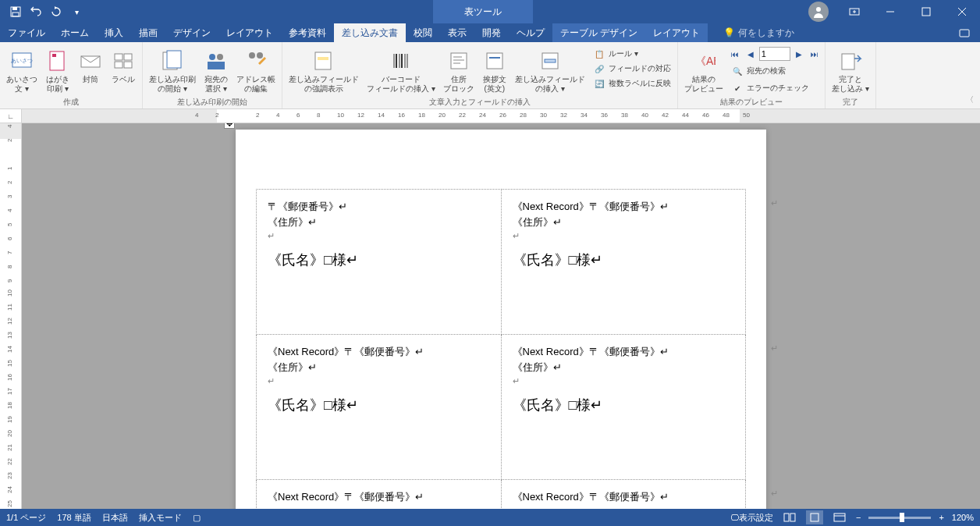  Describe the element at coordinates (91, 61) in the screenshot. I see `envelope-icon` at that location.